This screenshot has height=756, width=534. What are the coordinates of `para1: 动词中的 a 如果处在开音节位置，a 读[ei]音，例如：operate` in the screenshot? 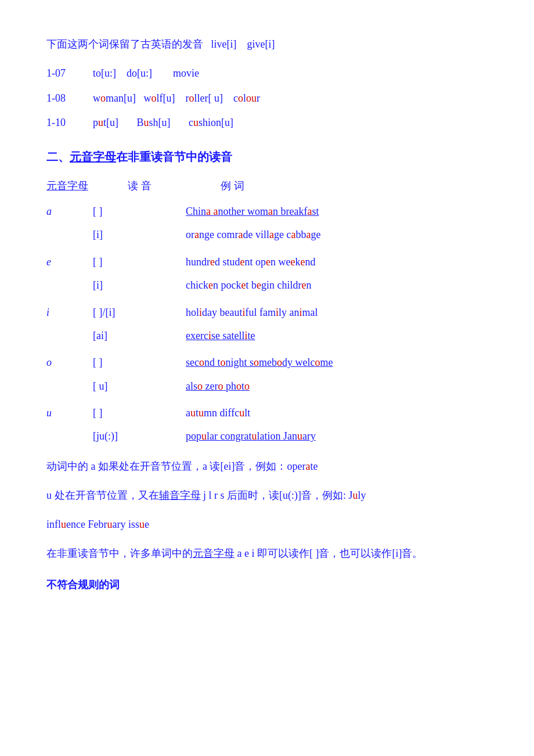 It's located at (267, 466).